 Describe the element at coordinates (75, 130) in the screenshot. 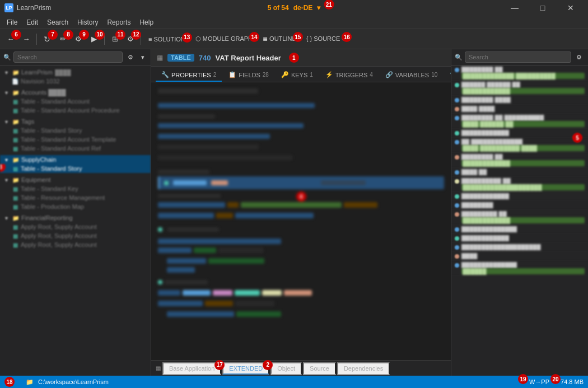

I see `tree-item: ▦ Table - Standard Story` at that location.